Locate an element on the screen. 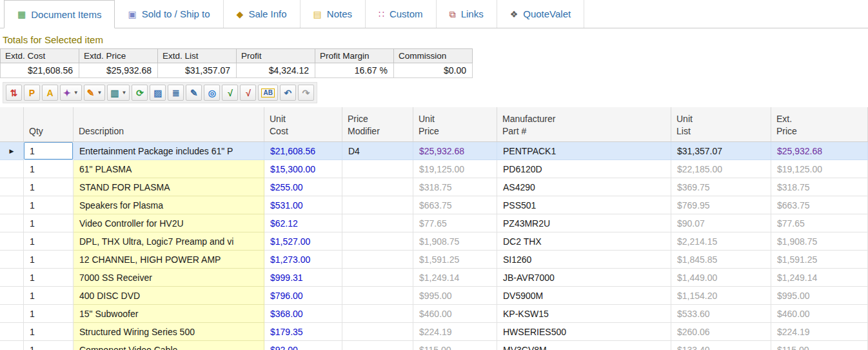 The image size is (868, 350). table-row: 1Video Controller for HV2U$62.12$77.65PZ… is located at coordinates (434, 223).